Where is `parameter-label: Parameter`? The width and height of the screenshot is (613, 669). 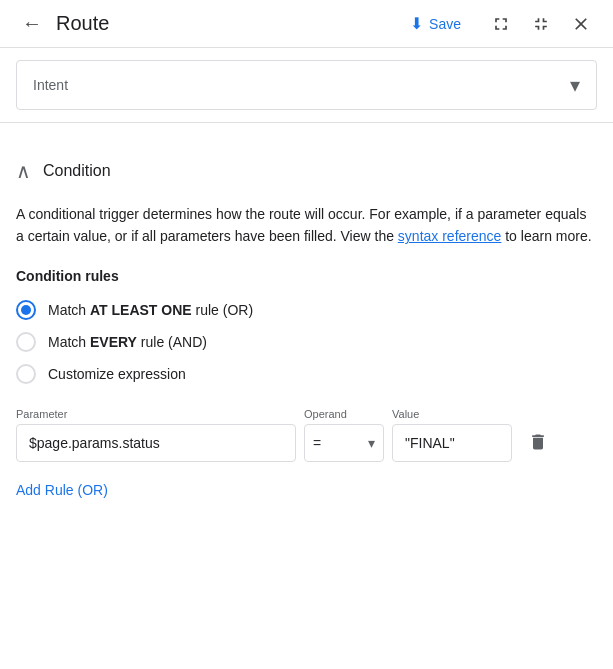
parameter-label: Parameter is located at coordinates (156, 414).